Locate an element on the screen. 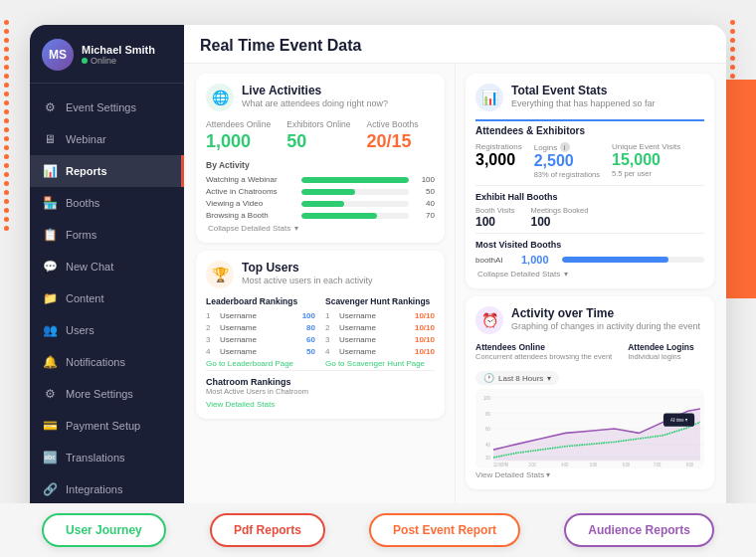  registrations-stat: Registrations 3,000 is located at coordinates (499, 161).